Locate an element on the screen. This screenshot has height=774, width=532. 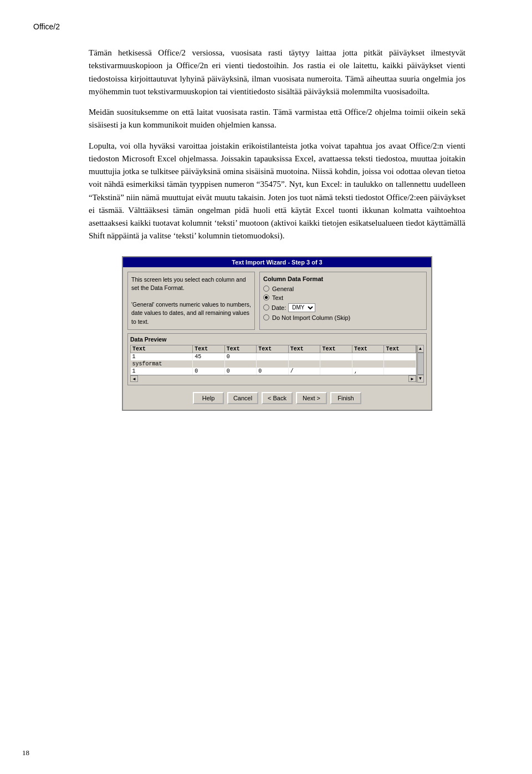
scroll-up-btn: ▲ is located at coordinates (421, 349).